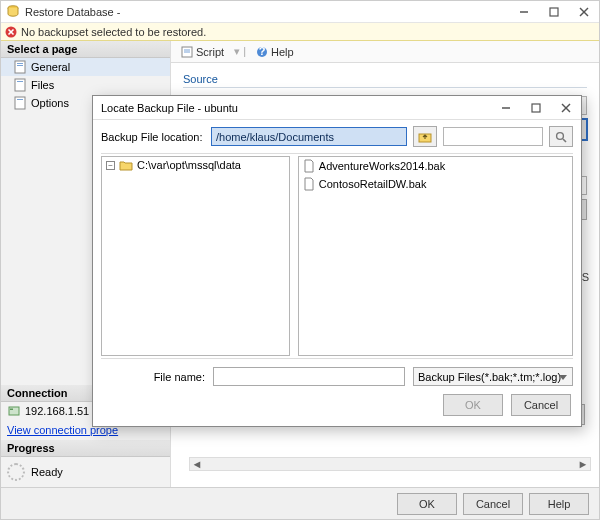 The height and width of the screenshot is (520, 600). What do you see at coordinates (493, 136) in the screenshot?
I see `search-input` at bounding box center [493, 136].